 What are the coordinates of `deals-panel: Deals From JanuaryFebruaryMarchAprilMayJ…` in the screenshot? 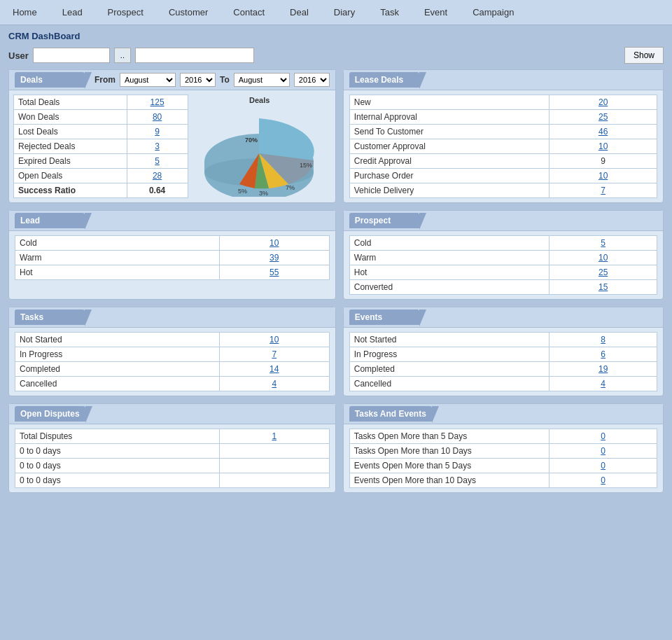 It's located at (172, 136).